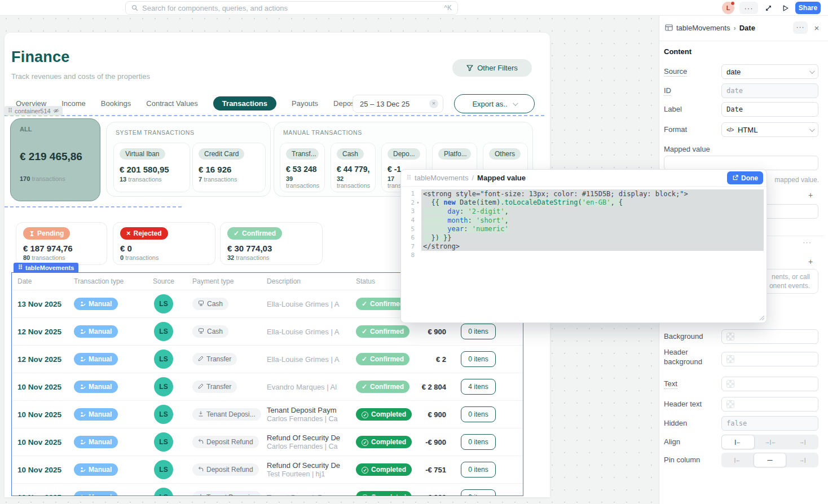  What do you see at coordinates (728, 8) in the screenshot?
I see `avatar: L` at bounding box center [728, 8].